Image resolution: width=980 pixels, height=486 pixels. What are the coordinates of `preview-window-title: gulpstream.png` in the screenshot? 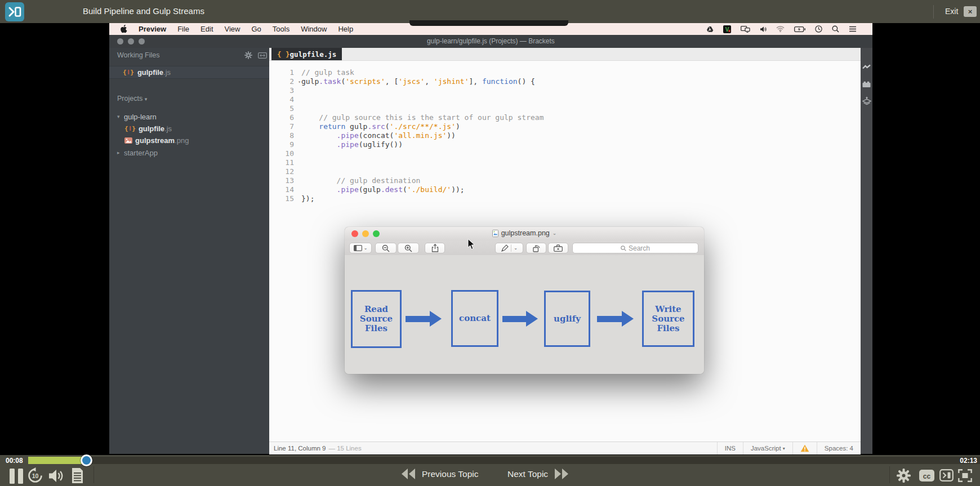 It's located at (525, 233).